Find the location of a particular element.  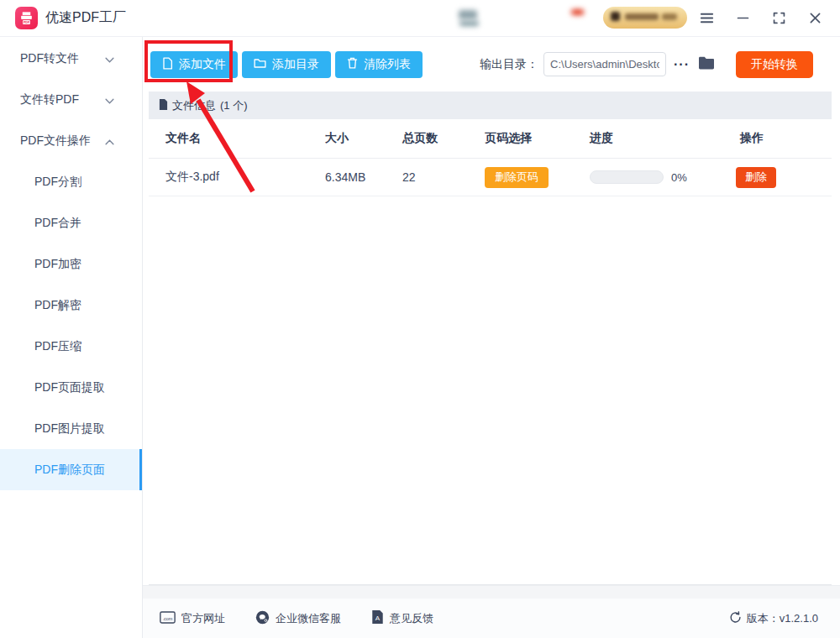

sidebar-item-label: PDF压缩 is located at coordinates (58, 347).